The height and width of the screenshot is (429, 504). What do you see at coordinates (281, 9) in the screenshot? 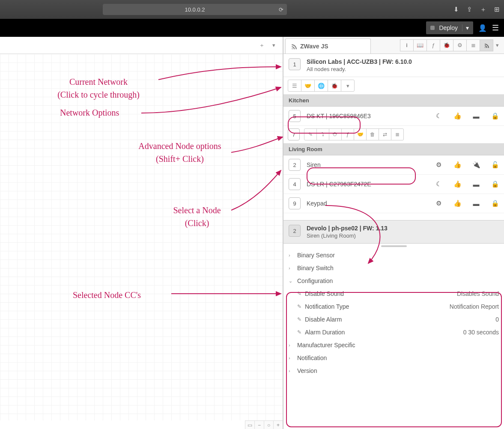
I see `refresh-icon: ⟳` at bounding box center [281, 9].